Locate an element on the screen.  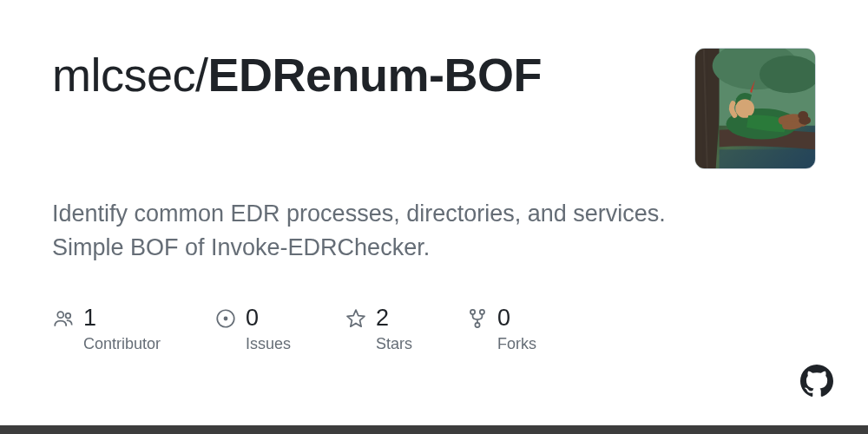
github-icon is located at coordinates (817, 381).